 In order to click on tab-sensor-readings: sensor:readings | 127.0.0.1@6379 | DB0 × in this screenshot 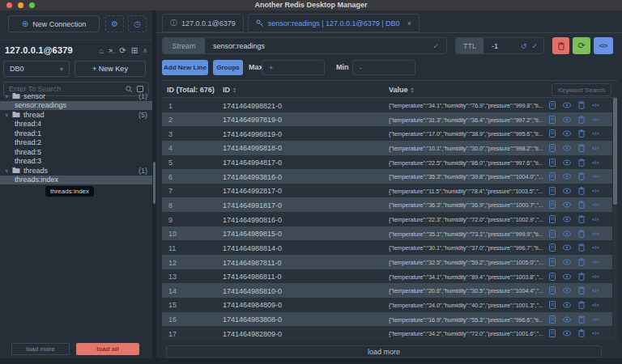, I will do `click(334, 23)`.